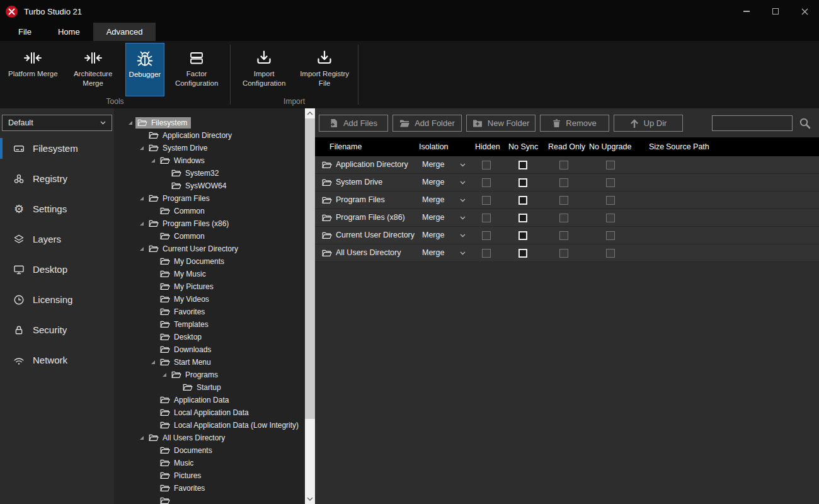 The height and width of the screenshot is (504, 819). Describe the element at coordinates (567, 218) in the screenshot. I see `table-row: Program Files (x86)Merge` at that location.